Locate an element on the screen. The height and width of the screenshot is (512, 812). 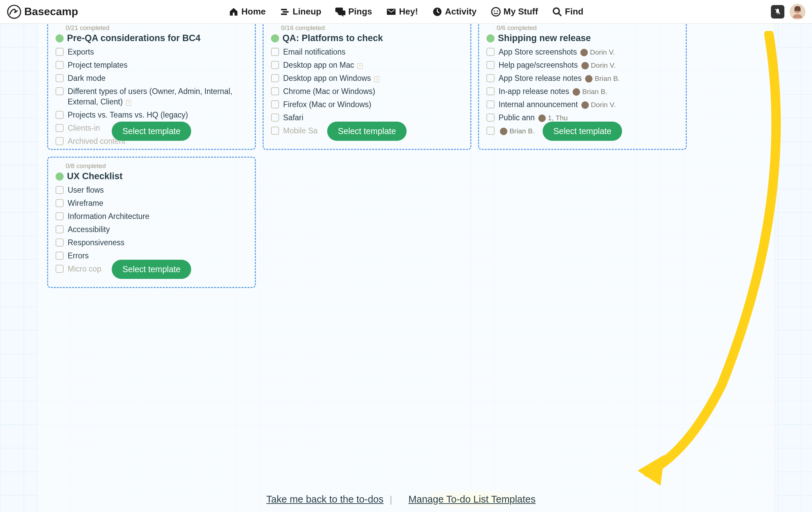
todo-text: App Store release notes Brian B. is located at coordinates (559, 78).